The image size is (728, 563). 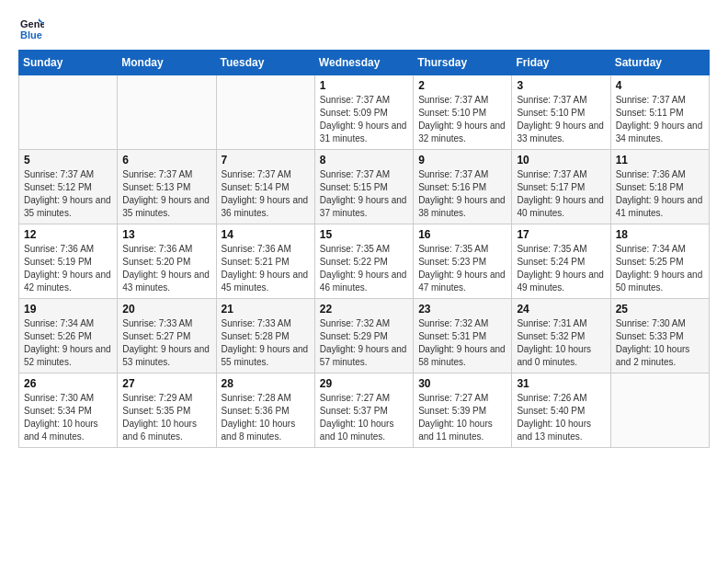 I want to click on calendar-cell: 23Sunrise: 7:32 AM Sunset: 5:31 PM Dayli…, so click(x=463, y=337).